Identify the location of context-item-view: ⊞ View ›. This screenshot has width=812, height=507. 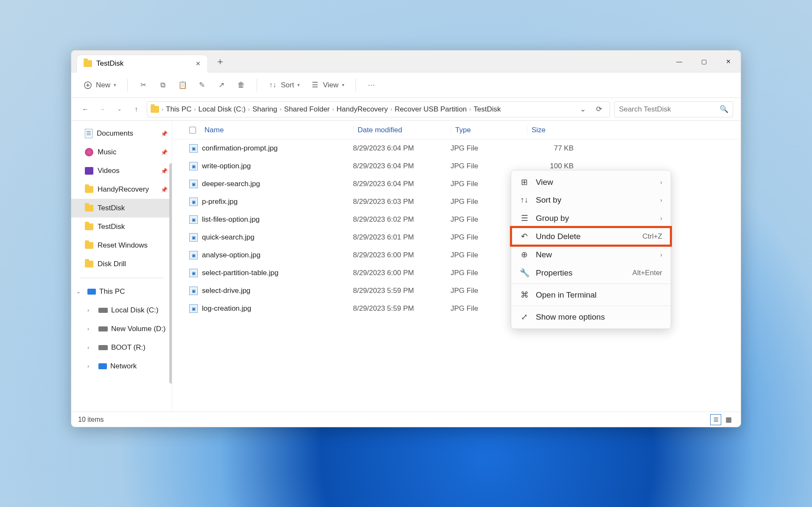
(591, 182).